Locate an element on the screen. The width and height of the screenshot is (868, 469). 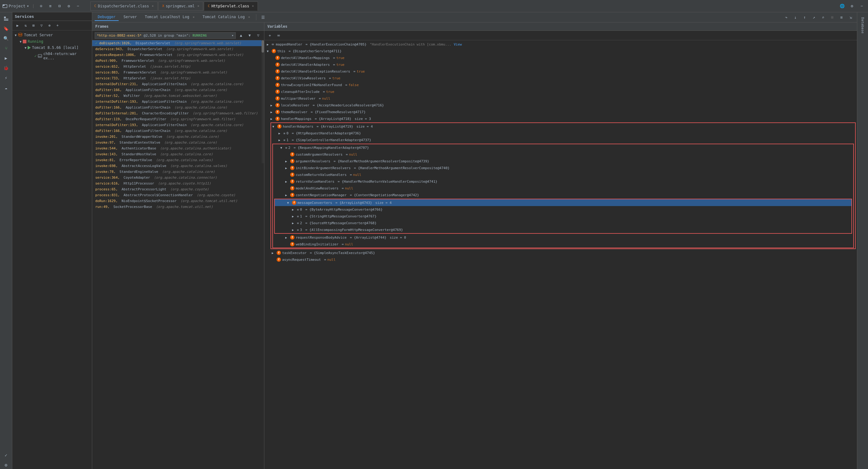
frame-item: processRequest:1006, FrameworkServlet (o… is located at coordinates (178, 55).